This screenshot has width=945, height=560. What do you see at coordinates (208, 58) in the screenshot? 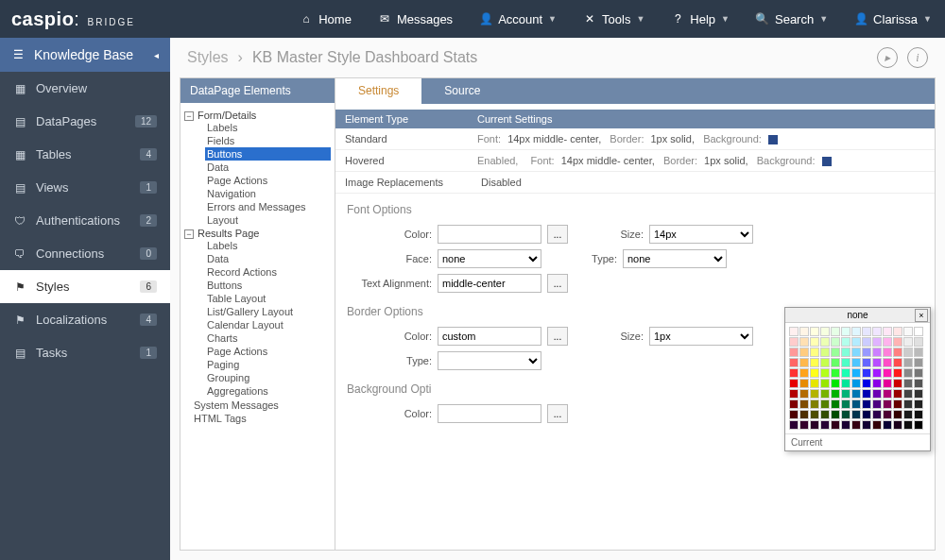
I see `breadcrumb-root: Styles` at bounding box center [208, 58].